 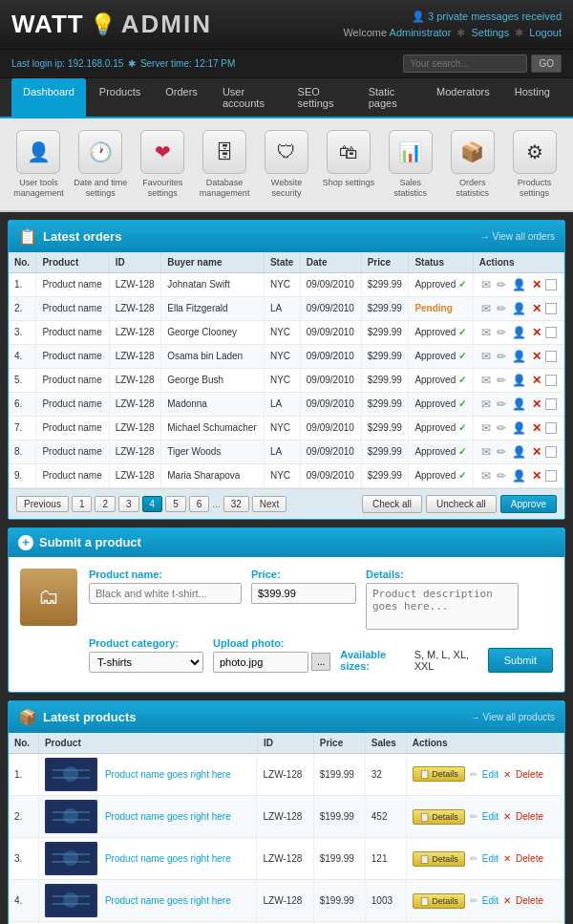 I want to click on quick-icon-favourites: ❤ Favourites settings, so click(x=162, y=164).